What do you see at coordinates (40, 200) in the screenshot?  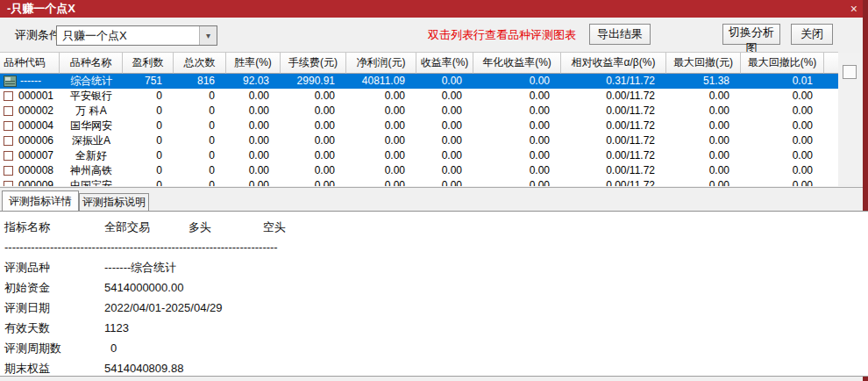 I see `tab-indicator-details: 评测指标详情` at bounding box center [40, 200].